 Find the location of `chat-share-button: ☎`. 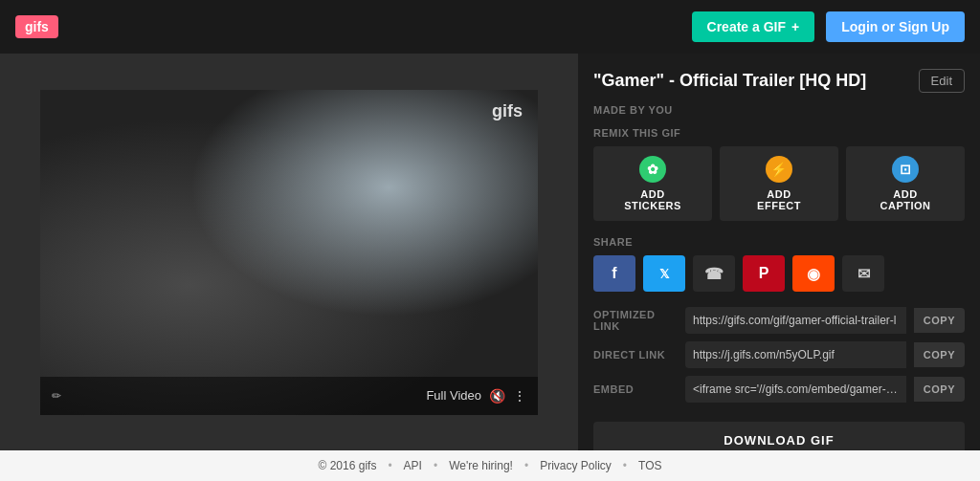

chat-share-button: ☎ is located at coordinates (714, 273).